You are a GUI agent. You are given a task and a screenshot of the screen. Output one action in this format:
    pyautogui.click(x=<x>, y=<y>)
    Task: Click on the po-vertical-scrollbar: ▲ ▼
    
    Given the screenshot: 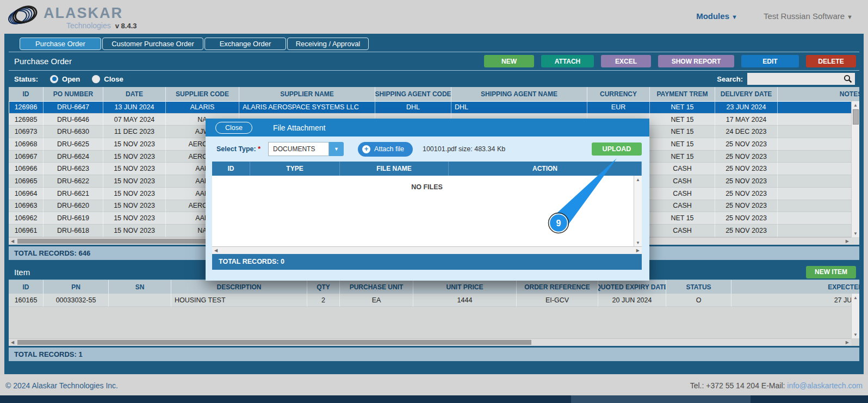 What is the action you would take?
    pyautogui.click(x=855, y=169)
    